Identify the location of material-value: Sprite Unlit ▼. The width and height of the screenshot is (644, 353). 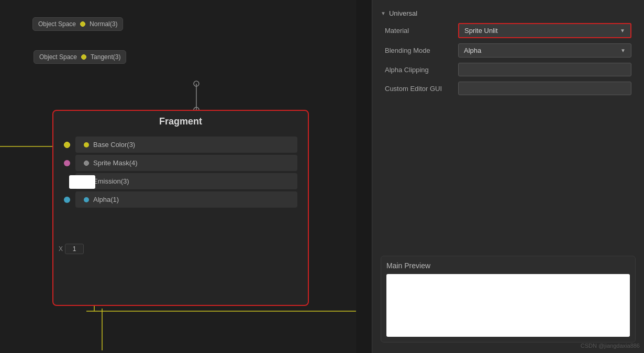
(545, 30).